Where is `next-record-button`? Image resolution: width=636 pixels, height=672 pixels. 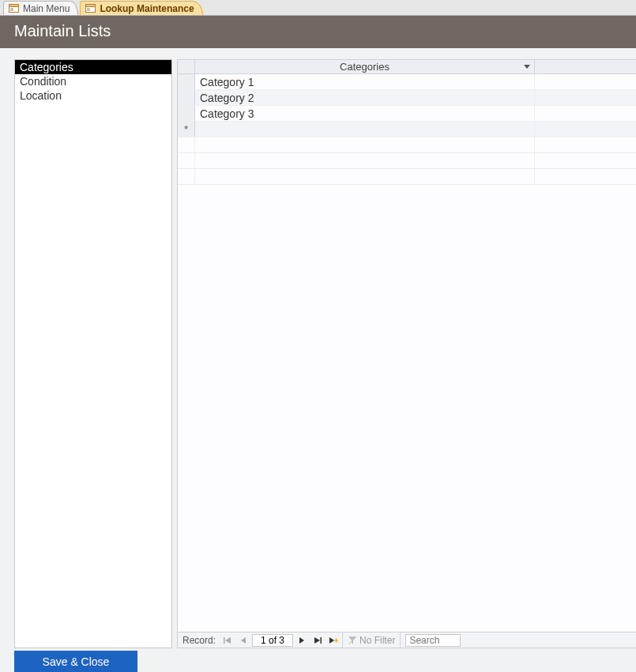
next-record-button is located at coordinates (302, 640).